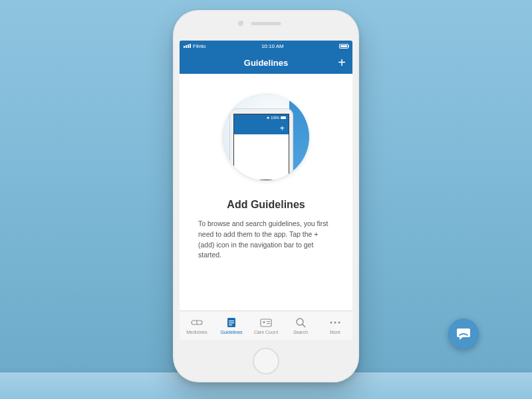 This screenshot has height=399, width=532. I want to click on tab-more: More, so click(335, 326).